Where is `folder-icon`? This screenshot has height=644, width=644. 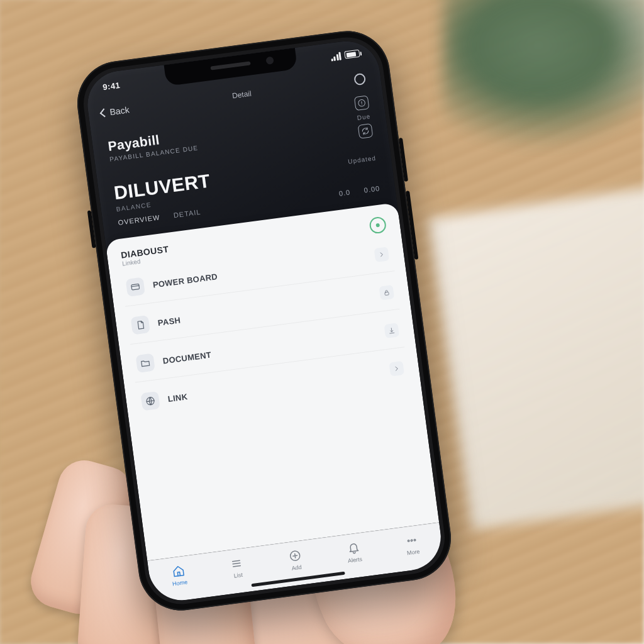
folder-icon is located at coordinates (145, 364).